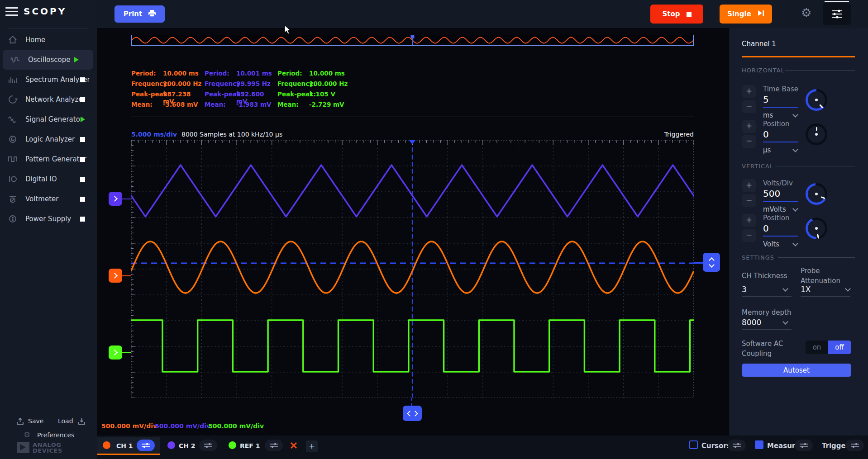 Image resolution: width=868 pixels, height=459 pixels. What do you see at coordinates (154, 134) in the screenshot?
I see `timebase-scale-label: 5.000 ms/div` at bounding box center [154, 134].